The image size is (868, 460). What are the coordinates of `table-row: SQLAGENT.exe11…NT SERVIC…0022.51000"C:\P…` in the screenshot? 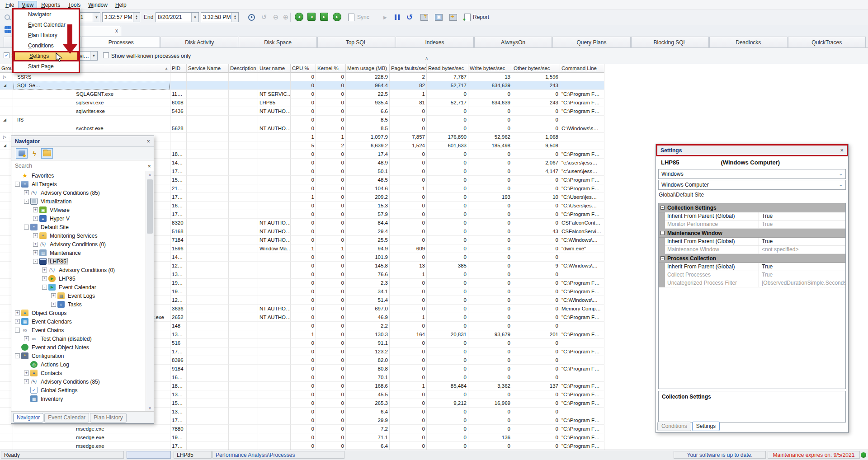 It's located at (302, 94).